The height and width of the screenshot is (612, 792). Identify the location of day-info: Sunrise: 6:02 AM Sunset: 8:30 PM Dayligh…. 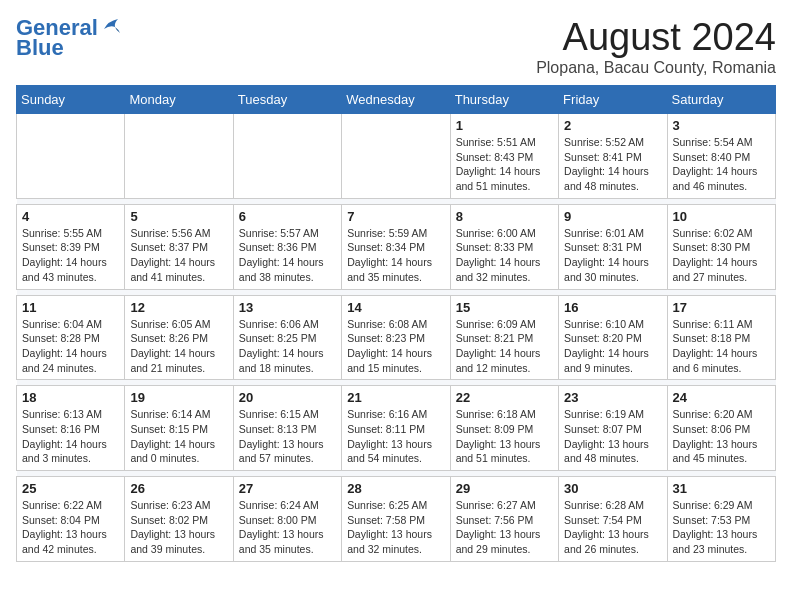
(722, 256).